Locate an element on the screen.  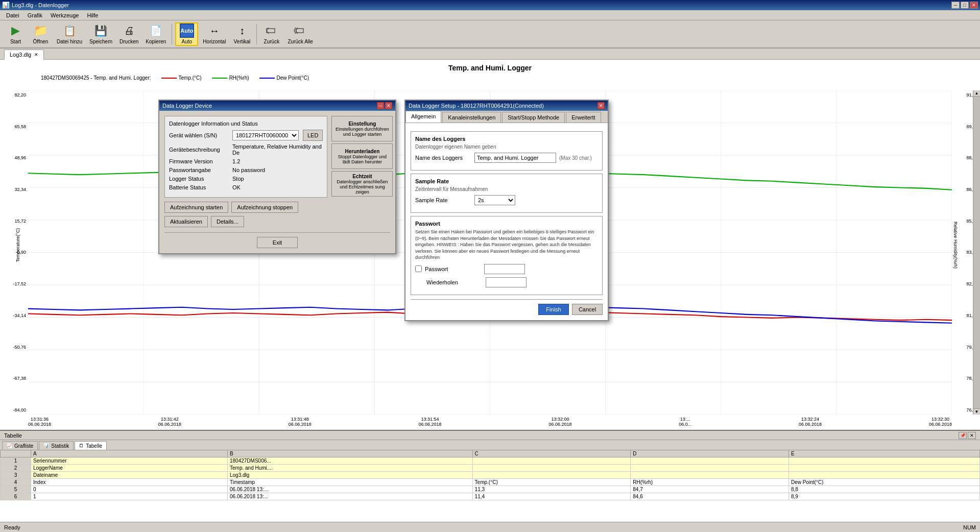
print-button: 🖨 Drucken is located at coordinates (129, 34).